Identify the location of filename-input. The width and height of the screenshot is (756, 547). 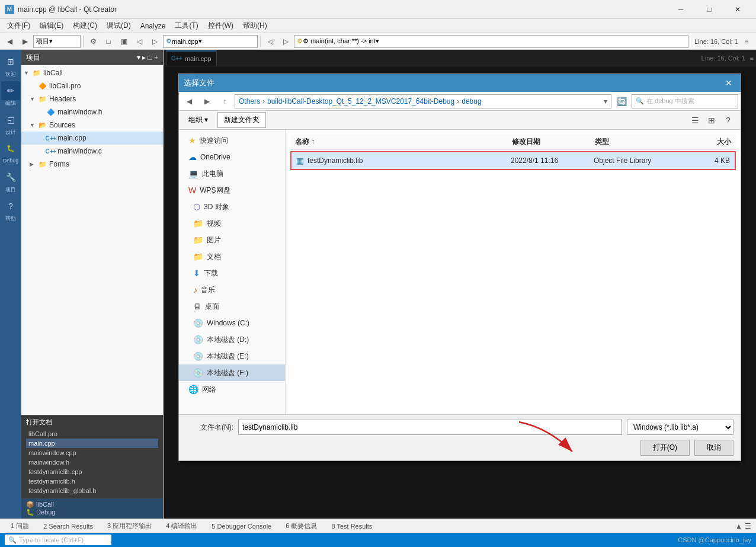
(430, 427).